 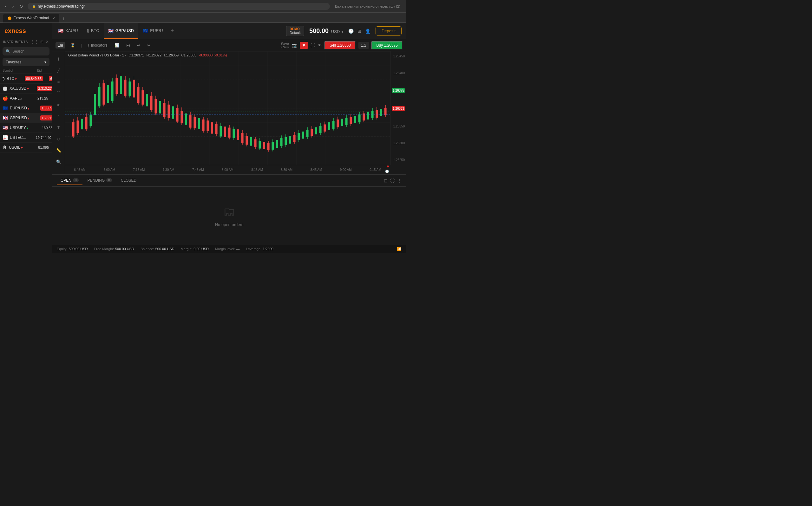 What do you see at coordinates (31, 18) in the screenshot?
I see `tab-title: Exness WebTerminal` at bounding box center [31, 18].